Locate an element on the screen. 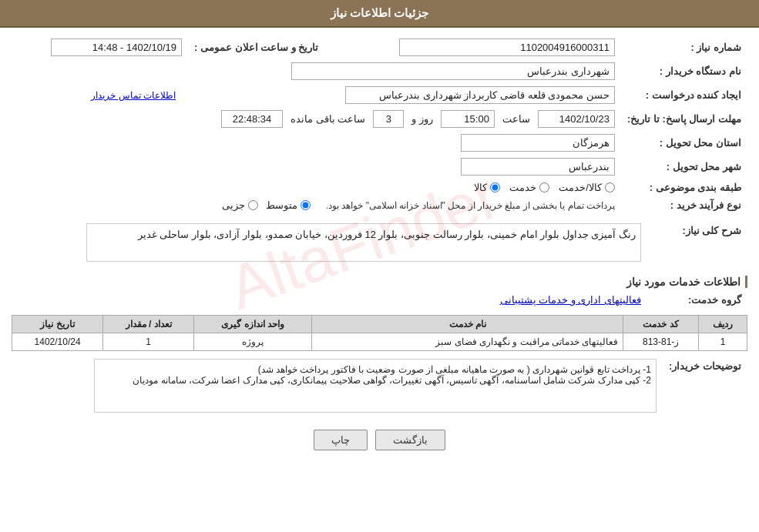 The width and height of the screenshot is (759, 532). announce-date-value: 1402/10/19 - 14:48 is located at coordinates (116, 48).